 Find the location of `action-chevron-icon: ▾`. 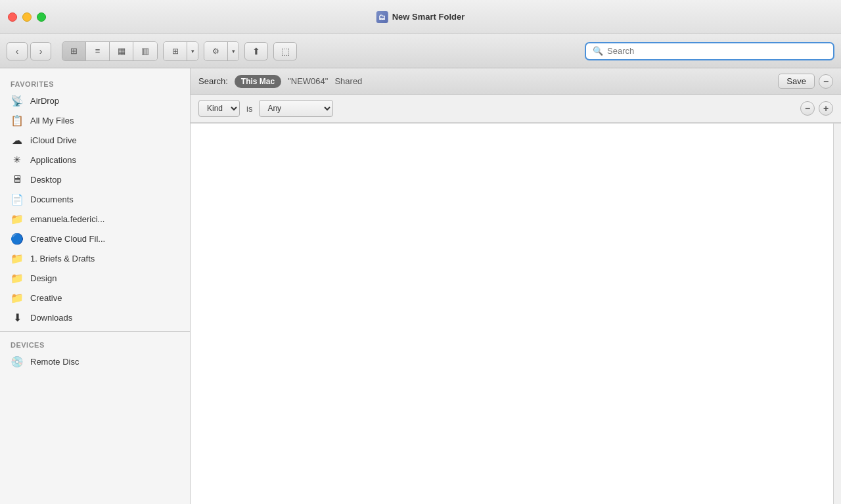

action-chevron-icon: ▾ is located at coordinates (234, 51).